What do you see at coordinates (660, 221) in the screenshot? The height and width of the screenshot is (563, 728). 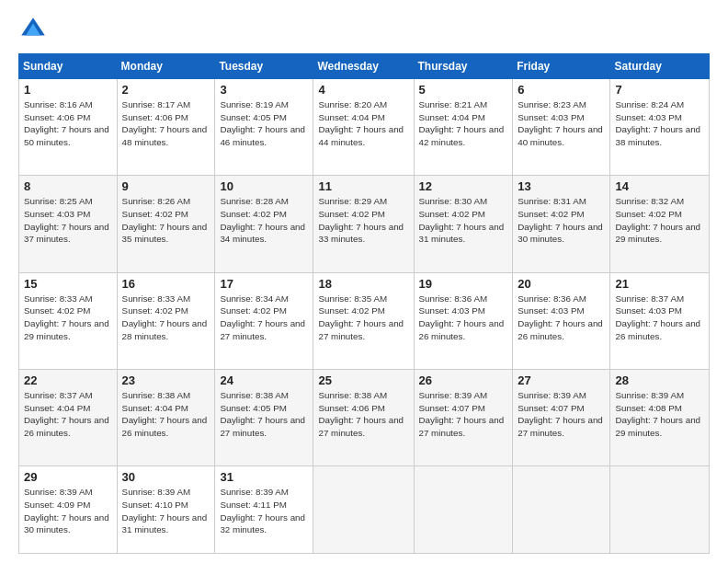 I see `day-info: Sunrise: 8:32 AM Sunset: 4:02 PM Dayligh…` at bounding box center [660, 221].